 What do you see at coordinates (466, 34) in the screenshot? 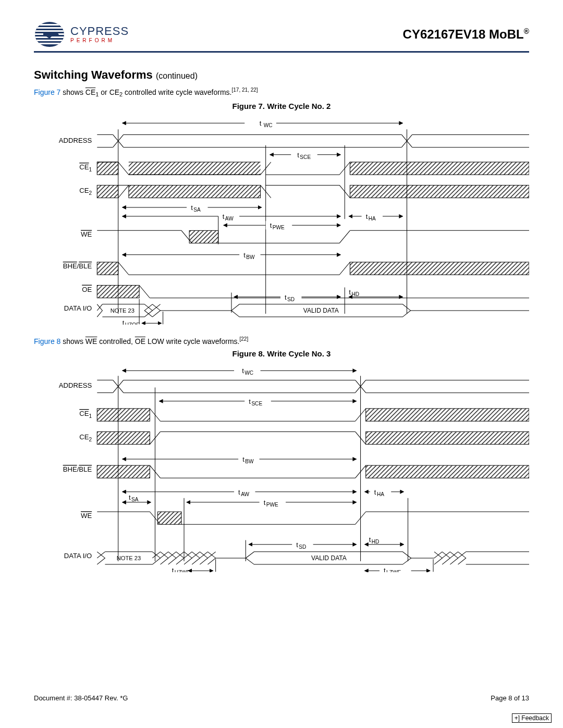
I see `part-number: CY62167EV18 MoBL®` at bounding box center [466, 34].